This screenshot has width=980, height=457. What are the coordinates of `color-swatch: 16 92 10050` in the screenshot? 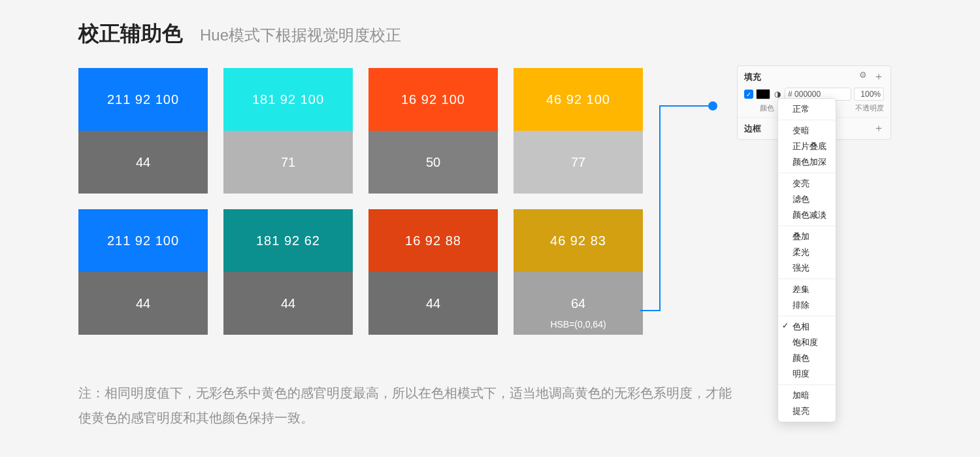 It's located at (433, 131).